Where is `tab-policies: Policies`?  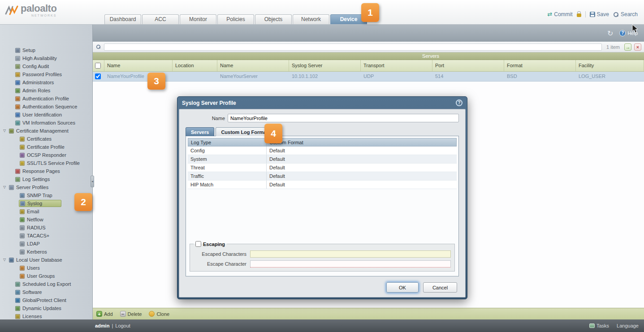 tab-policies: Policies is located at coordinates (236, 19).